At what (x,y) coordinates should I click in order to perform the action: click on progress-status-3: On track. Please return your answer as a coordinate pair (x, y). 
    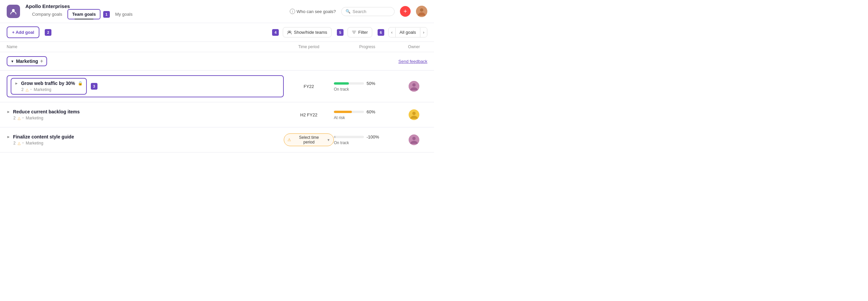
    Looking at the image, I should click on (341, 143).